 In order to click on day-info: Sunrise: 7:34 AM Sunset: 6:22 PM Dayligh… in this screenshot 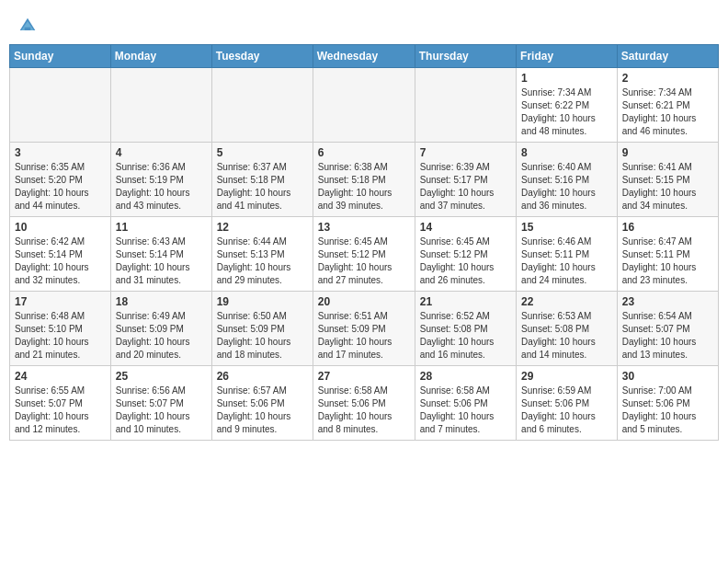, I will do `click(566, 112)`.